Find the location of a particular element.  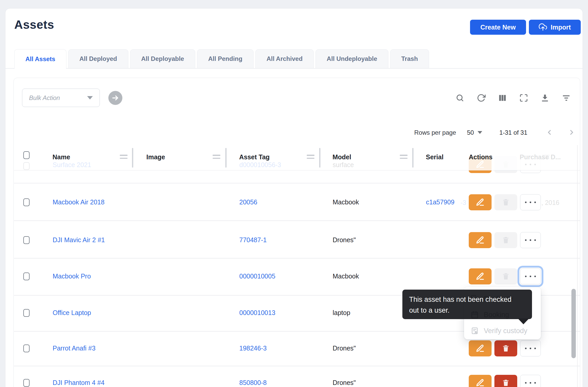

table-toolbar-icons is located at coordinates (513, 98).